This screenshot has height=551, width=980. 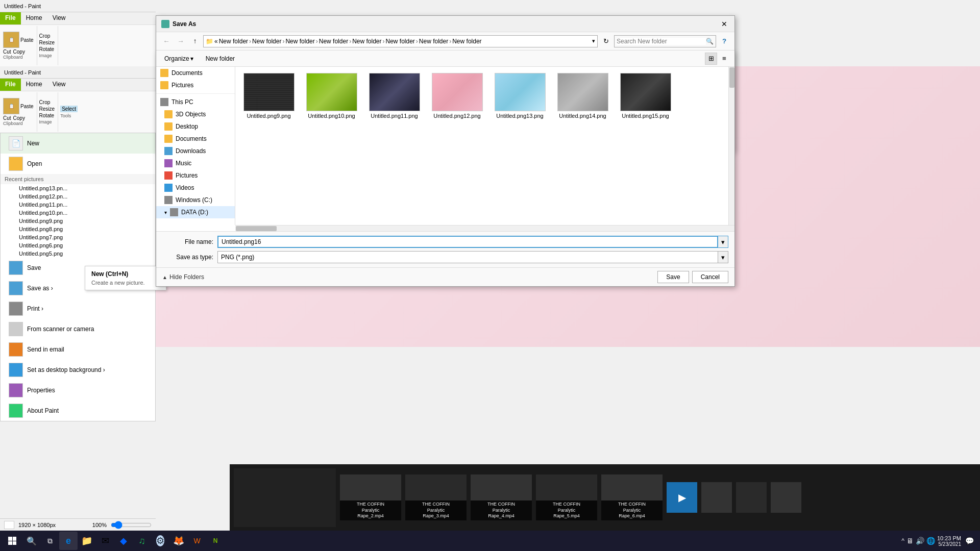 I want to click on scrollbar-h-front, so click(x=485, y=228).